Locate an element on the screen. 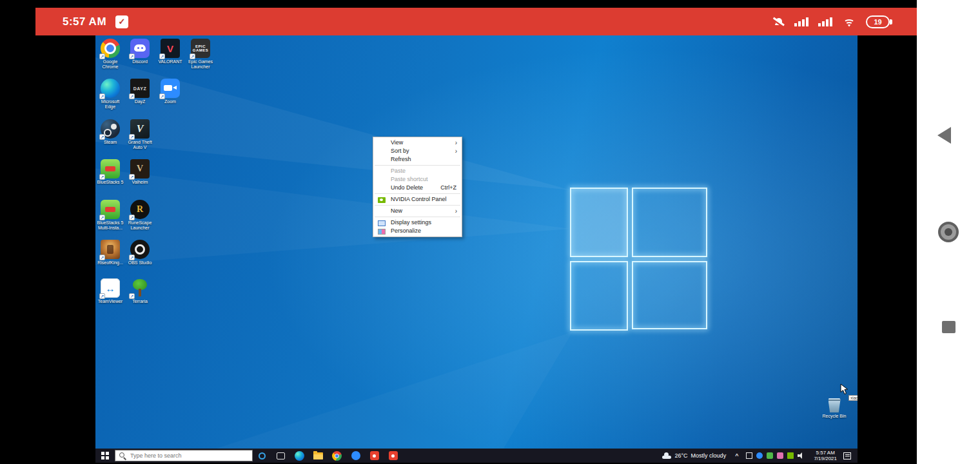 The width and height of the screenshot is (980, 464). desktop-icon-label: DayZ is located at coordinates (140, 102).